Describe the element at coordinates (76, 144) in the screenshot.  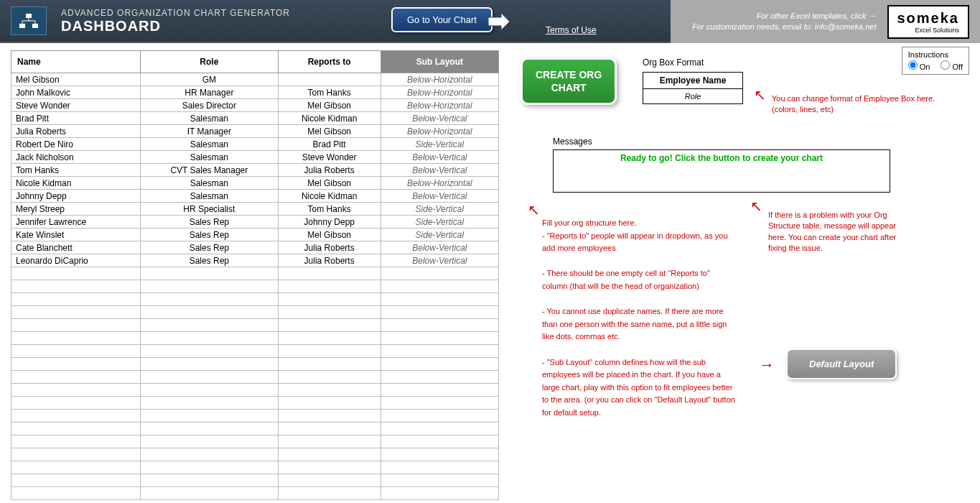
I see `cell-name: Robert De Niro` at that location.